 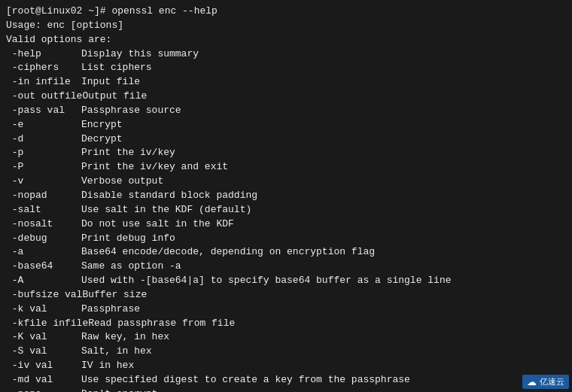 What do you see at coordinates (169, 196) in the screenshot?
I see `option-desc: Disable standard block padding` at bounding box center [169, 196].